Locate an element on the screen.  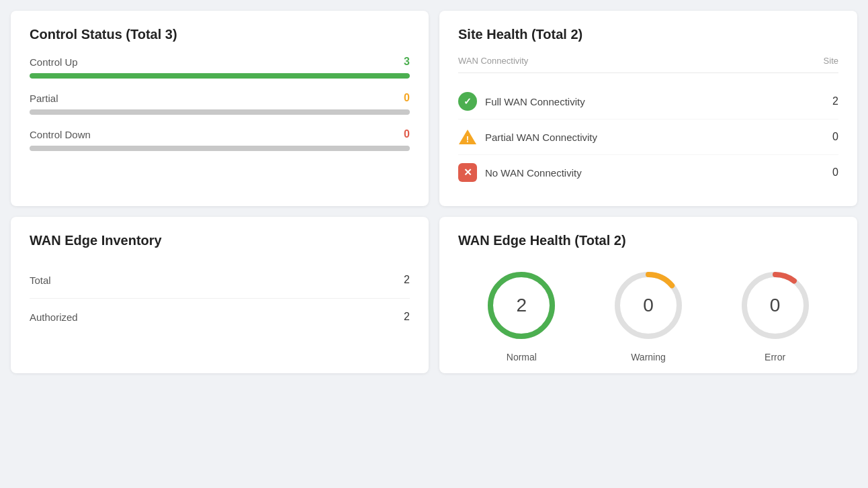
site-health-left-none: ✕ No WAN Connectivity is located at coordinates (520, 173).